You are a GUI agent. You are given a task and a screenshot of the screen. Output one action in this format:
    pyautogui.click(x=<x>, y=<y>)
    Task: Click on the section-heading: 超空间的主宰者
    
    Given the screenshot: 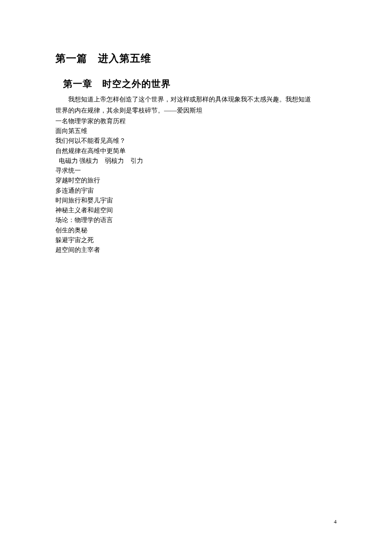 What is the action you would take?
    pyautogui.click(x=196, y=250)
    